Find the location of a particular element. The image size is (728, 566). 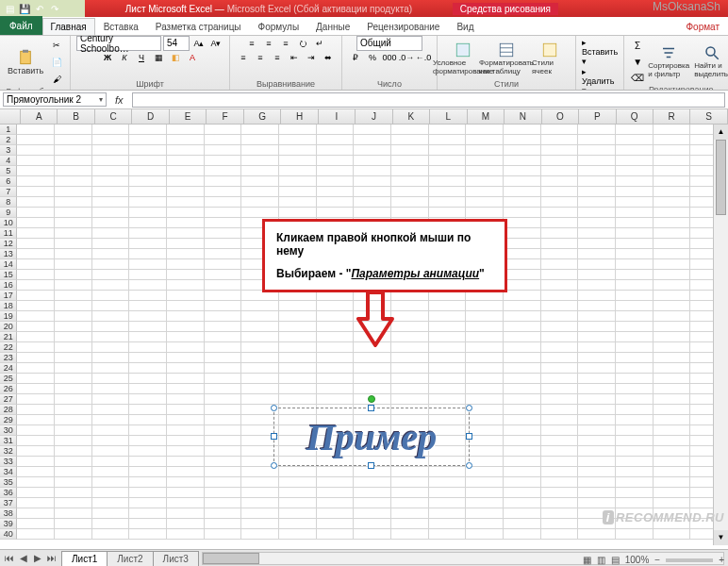

col-header: J is located at coordinates (373, 117).